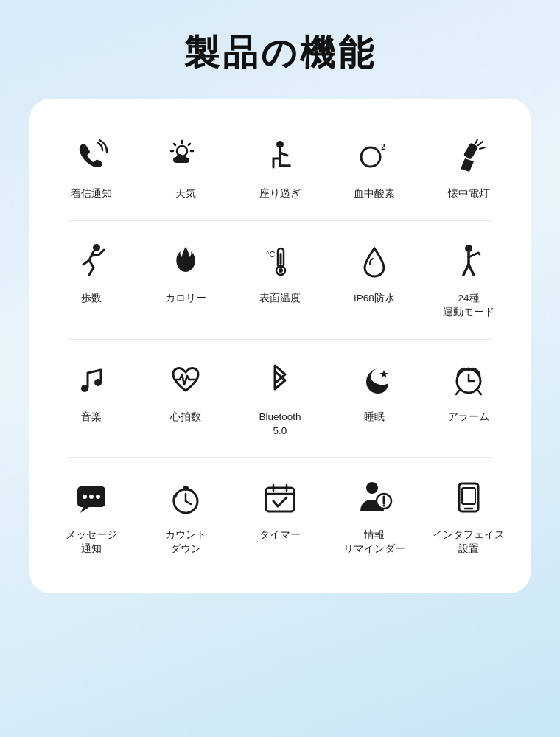  Describe the element at coordinates (91, 195) in the screenshot. I see `call-notify-label: 着信通知` at that location.